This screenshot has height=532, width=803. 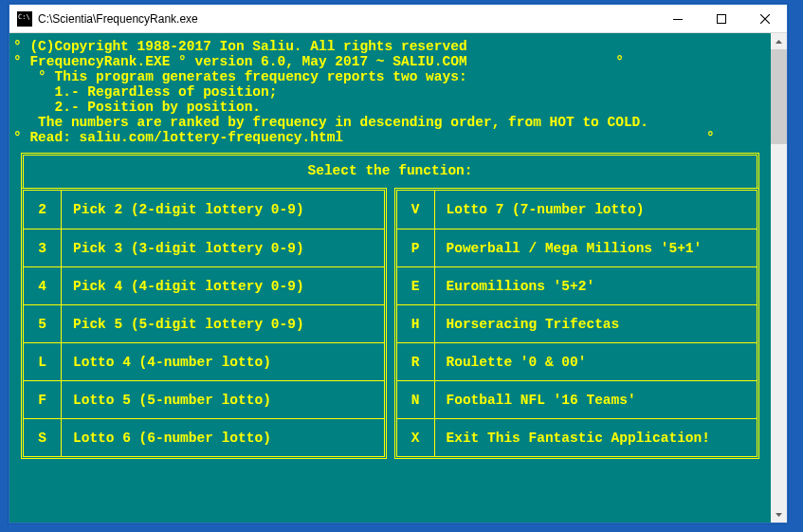 I want to click on menu-key: 5, so click(x=43, y=324).